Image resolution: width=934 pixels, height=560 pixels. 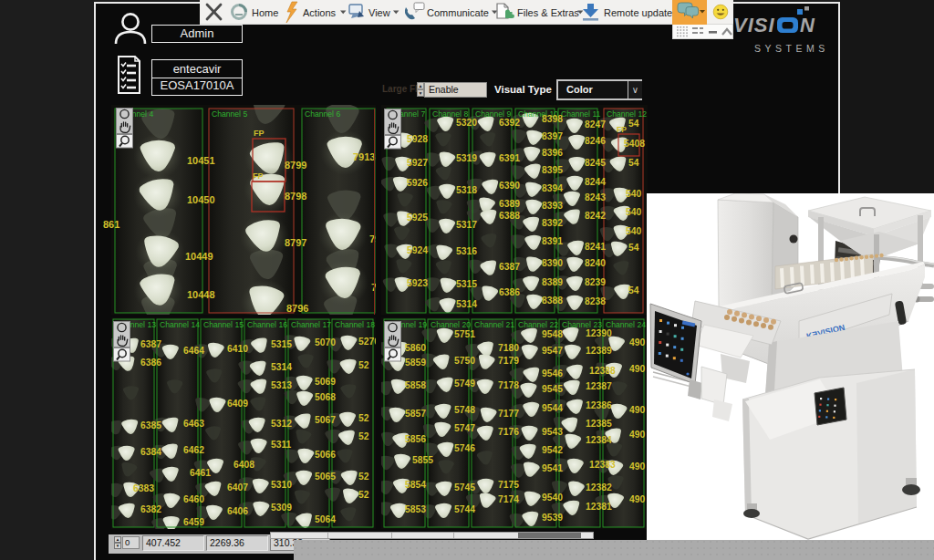 I want to click on svg-text: 7175, so click(x=509, y=485).